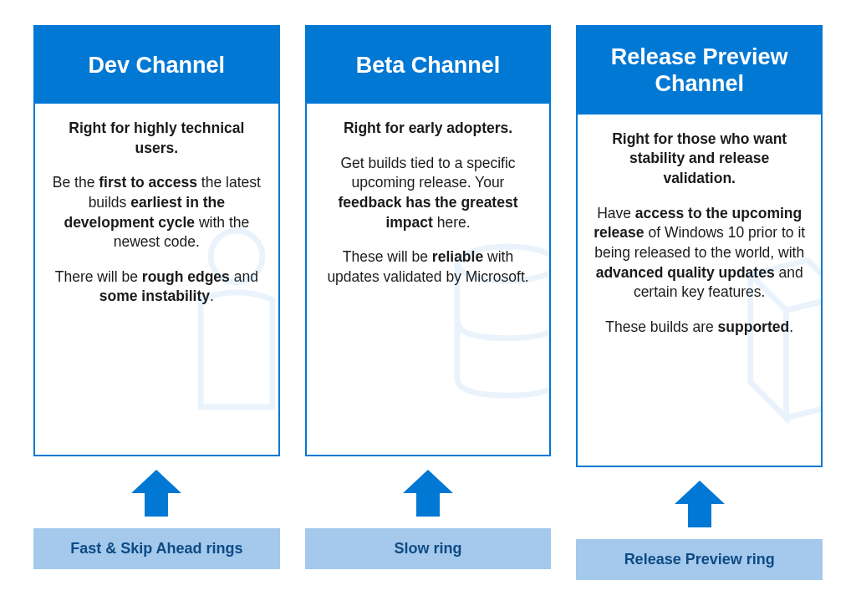 This screenshot has width=856, height=616. I want to click on channel-para-2: These builds are supported., so click(699, 328).